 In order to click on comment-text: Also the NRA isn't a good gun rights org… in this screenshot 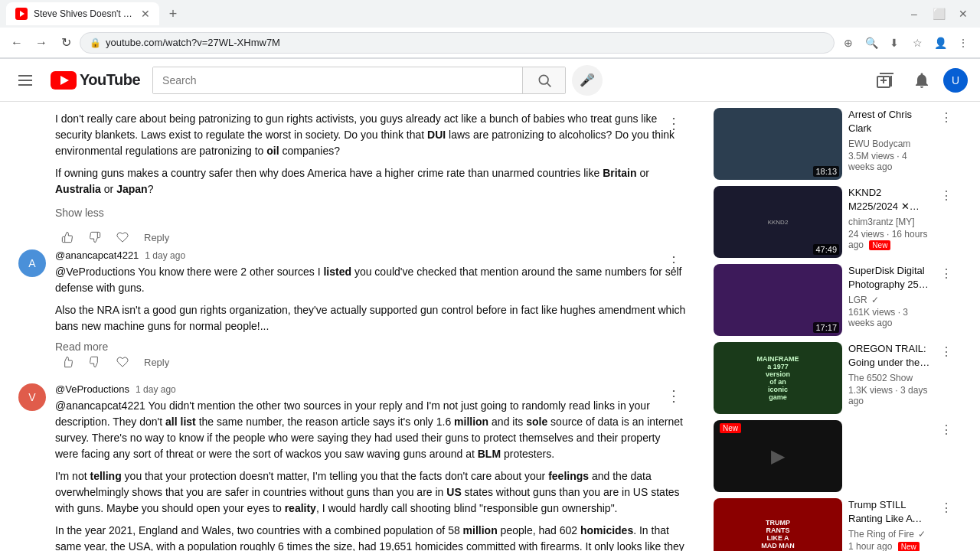, I will do `click(371, 318)`.